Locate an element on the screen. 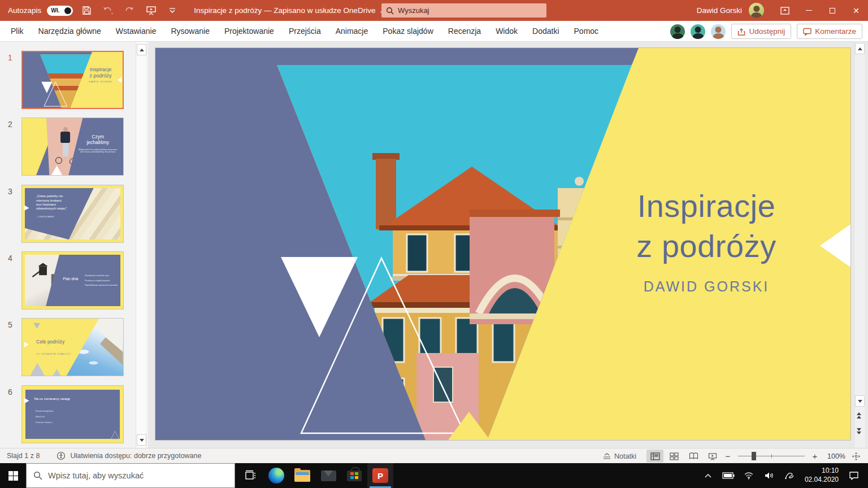 This screenshot has width=868, height=488. normal-view-button is located at coordinates (655, 456).